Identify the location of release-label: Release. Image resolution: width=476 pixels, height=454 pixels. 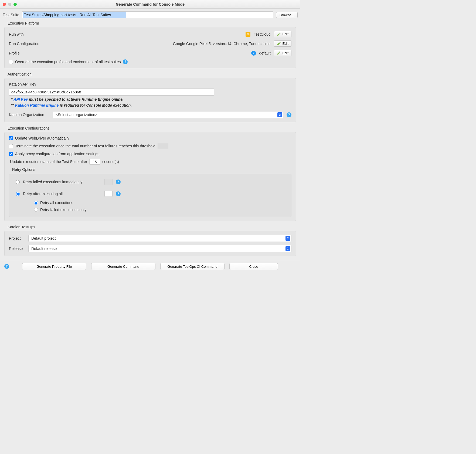
(17, 249).